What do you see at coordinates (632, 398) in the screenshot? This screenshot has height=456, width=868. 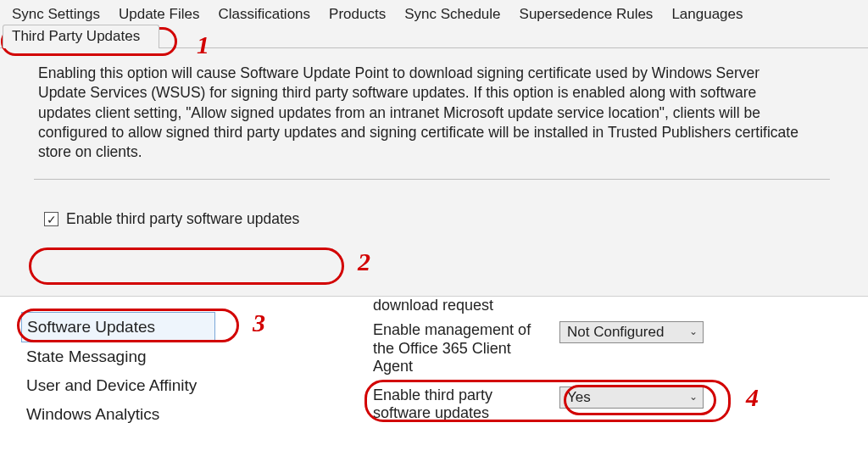 I see `setting-tpsu-dropdown: Yes ⌄` at bounding box center [632, 398].